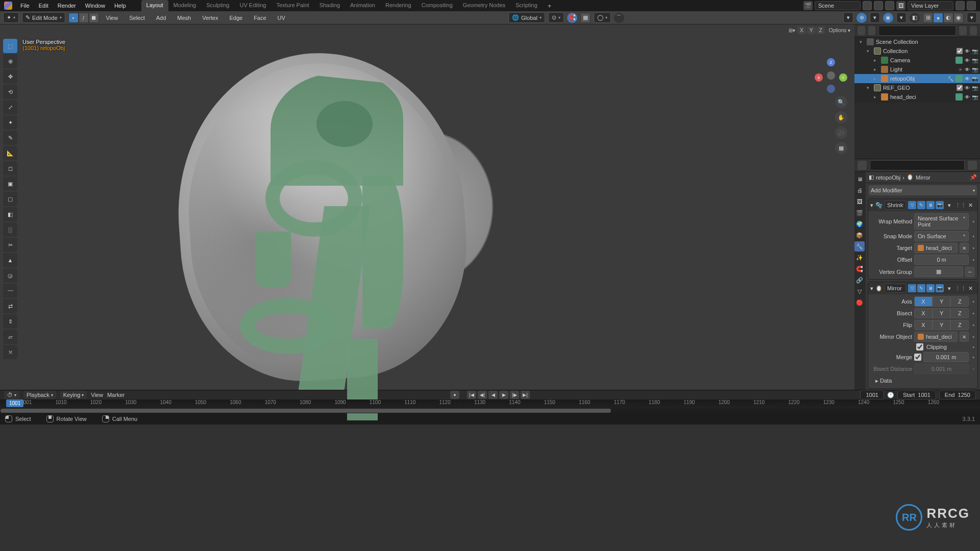  Describe the element at coordinates (97, 395) in the screenshot. I see `timeline-view-menu: View` at that location.